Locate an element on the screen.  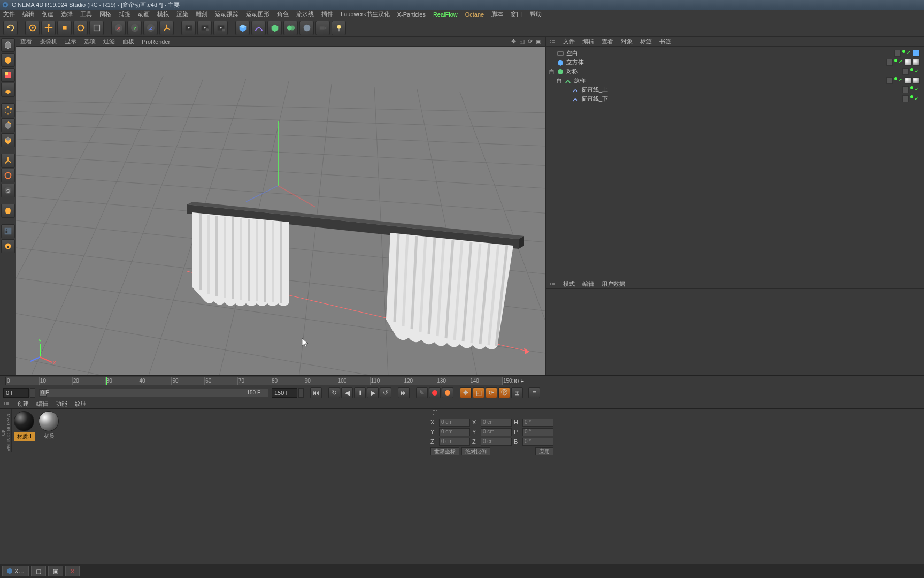
material-panel: 材质.1材质 is located at coordinates (219, 430).